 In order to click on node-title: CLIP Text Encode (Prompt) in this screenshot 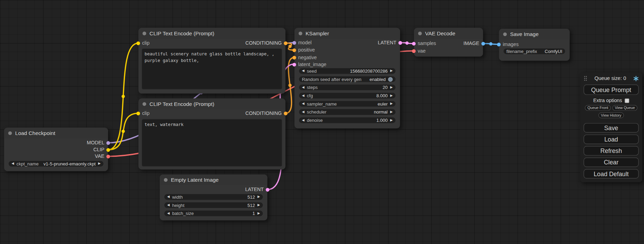, I will do `click(182, 33)`.